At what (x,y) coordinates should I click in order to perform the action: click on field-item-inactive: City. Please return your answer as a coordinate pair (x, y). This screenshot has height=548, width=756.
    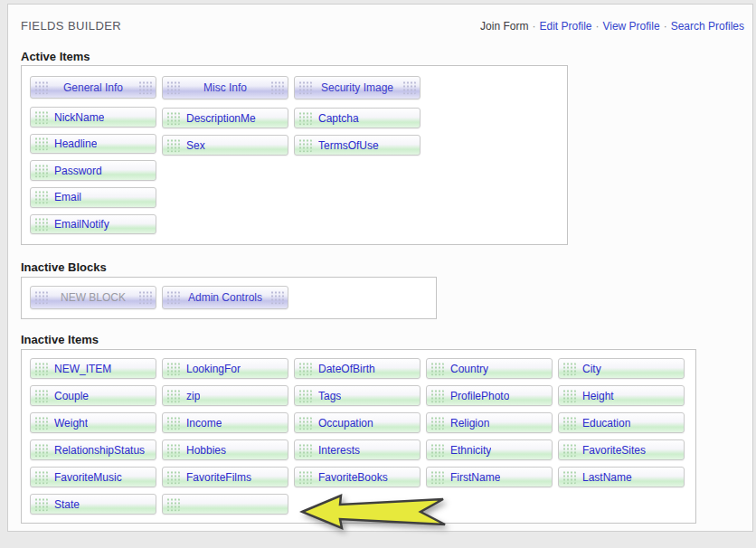
    Looking at the image, I should click on (621, 369).